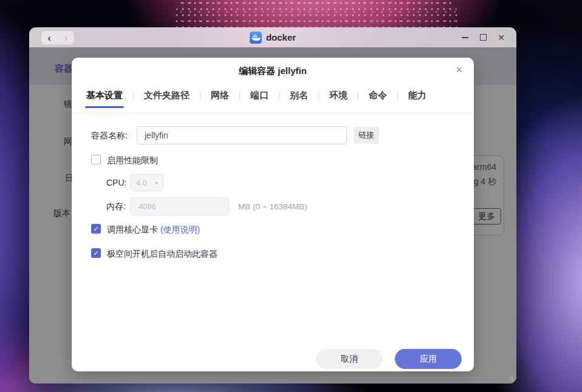 This screenshot has height=392, width=582. What do you see at coordinates (465, 38) in the screenshot?
I see `minimize-icon` at bounding box center [465, 38].